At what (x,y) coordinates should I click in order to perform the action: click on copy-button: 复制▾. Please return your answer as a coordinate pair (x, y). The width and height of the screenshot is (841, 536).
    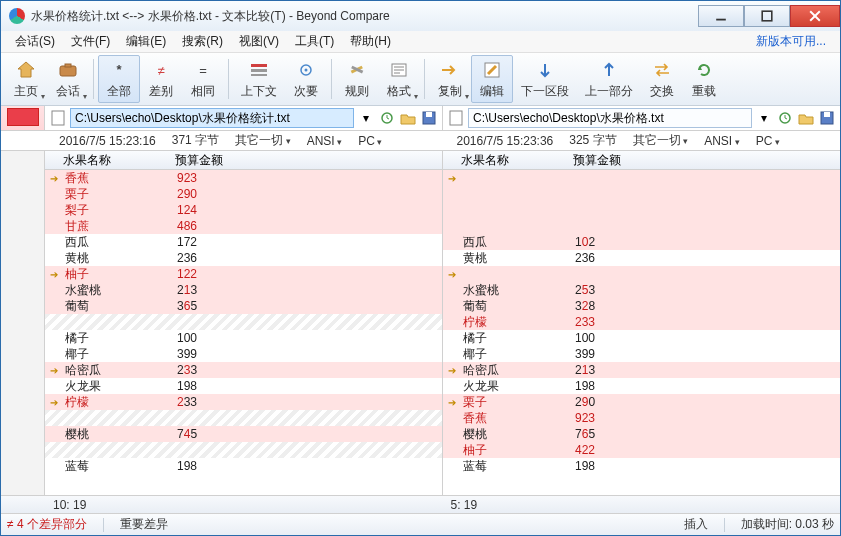
    Looking at the image, I should click on (450, 79).